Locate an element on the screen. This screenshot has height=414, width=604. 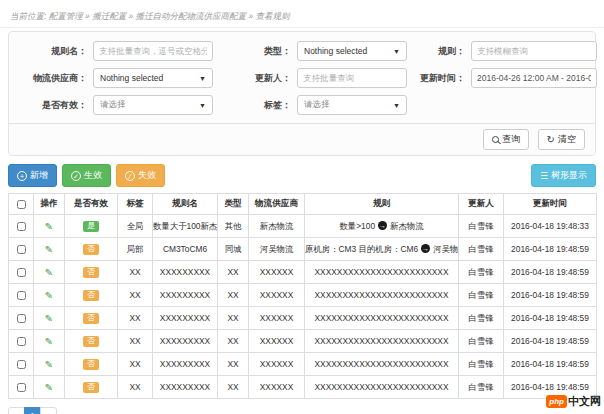
breadcrumb-text: 当前位置: 配置管理 » 搬迁配置 » 搬迁自动分配物流供应商配置 » 查看规则 is located at coordinates (150, 16).